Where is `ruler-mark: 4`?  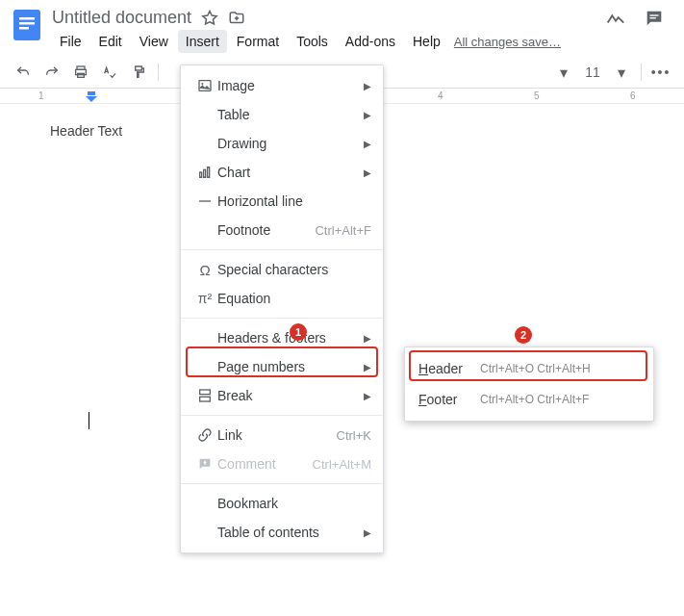 ruler-mark: 4 is located at coordinates (441, 96).